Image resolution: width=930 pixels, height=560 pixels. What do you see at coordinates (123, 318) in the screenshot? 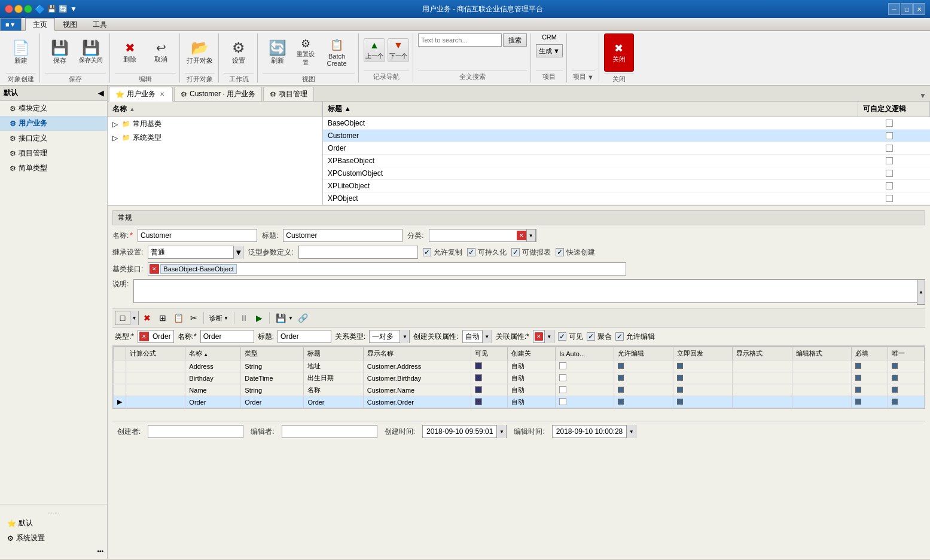
I see `toolbar-new-btn: □` at bounding box center [123, 318].